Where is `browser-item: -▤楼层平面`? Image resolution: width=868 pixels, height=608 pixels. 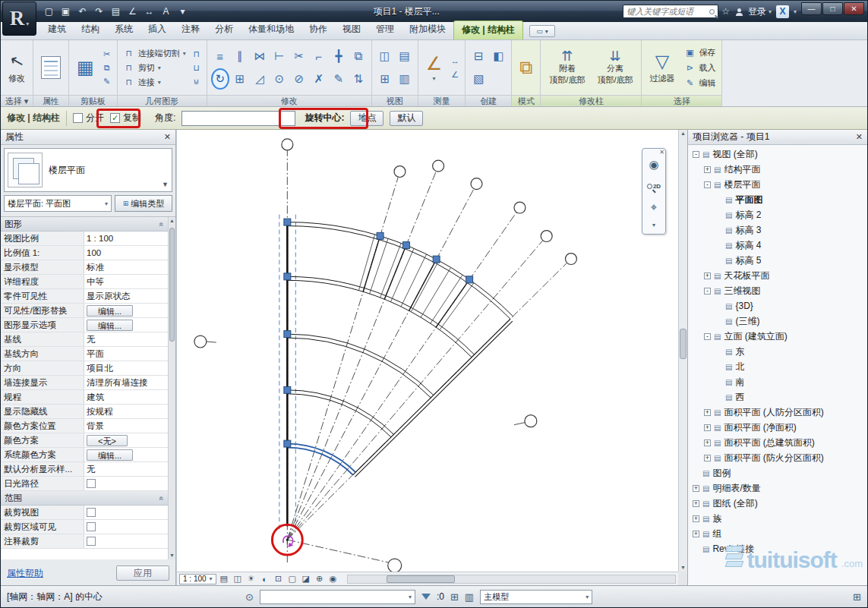 browser-item: -▤楼层平面 is located at coordinates (778, 184).